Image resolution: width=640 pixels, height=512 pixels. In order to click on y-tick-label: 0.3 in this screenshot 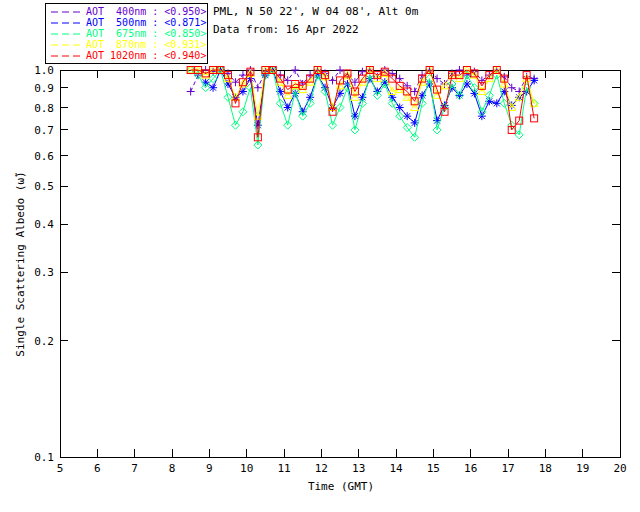, I will do `click(44, 272)`.